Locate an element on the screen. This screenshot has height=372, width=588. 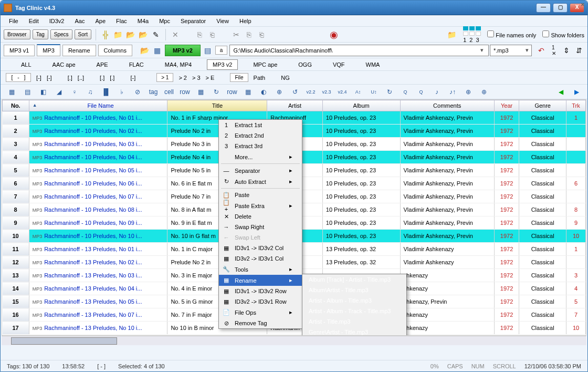
tool-icon-8: ⊘ is located at coordinates (138, 92).